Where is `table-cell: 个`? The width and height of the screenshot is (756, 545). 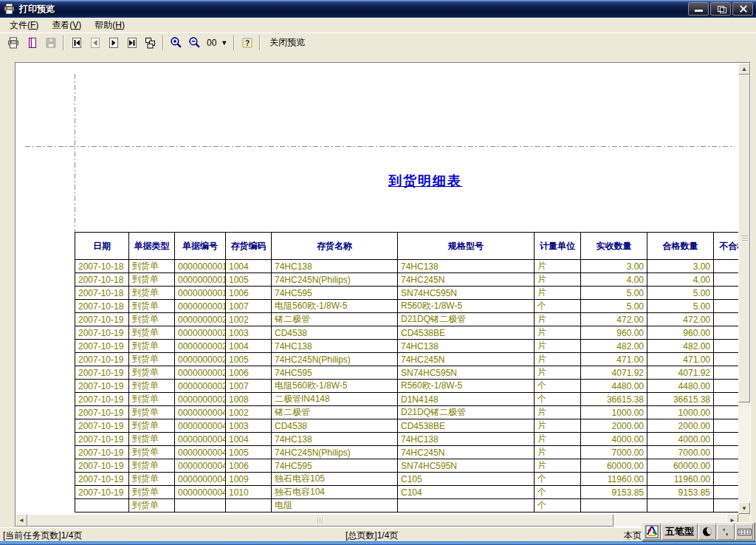
table-cell: 个 is located at coordinates (558, 506).